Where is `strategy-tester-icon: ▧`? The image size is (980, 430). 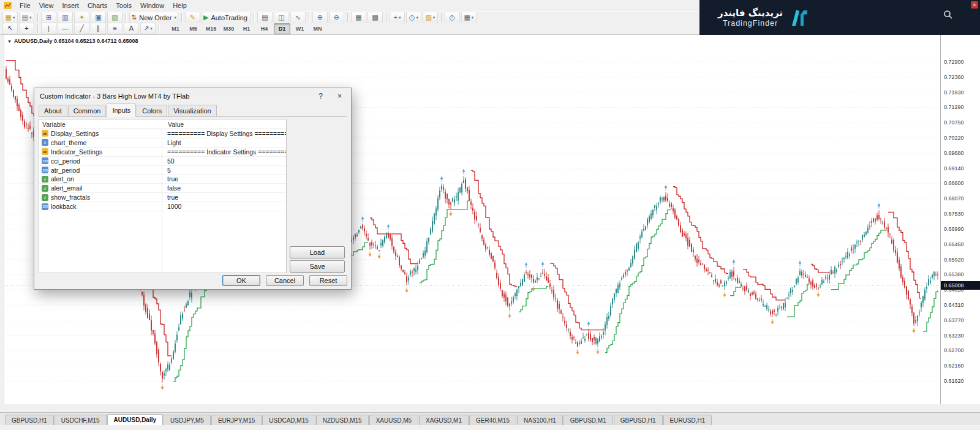 strategy-tester-icon: ▧ is located at coordinates (115, 17).